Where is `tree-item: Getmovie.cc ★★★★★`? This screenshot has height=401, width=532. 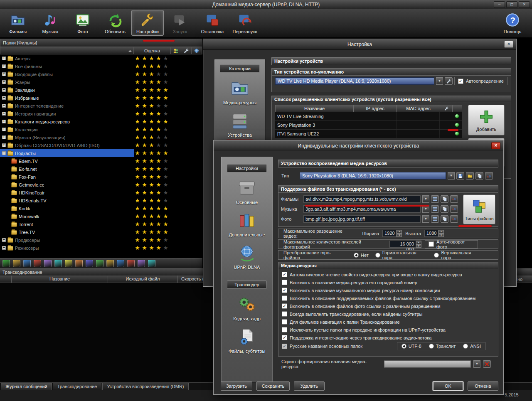 tree-item: Getmovie.cc ★★★★★ is located at coordinates (101, 185).